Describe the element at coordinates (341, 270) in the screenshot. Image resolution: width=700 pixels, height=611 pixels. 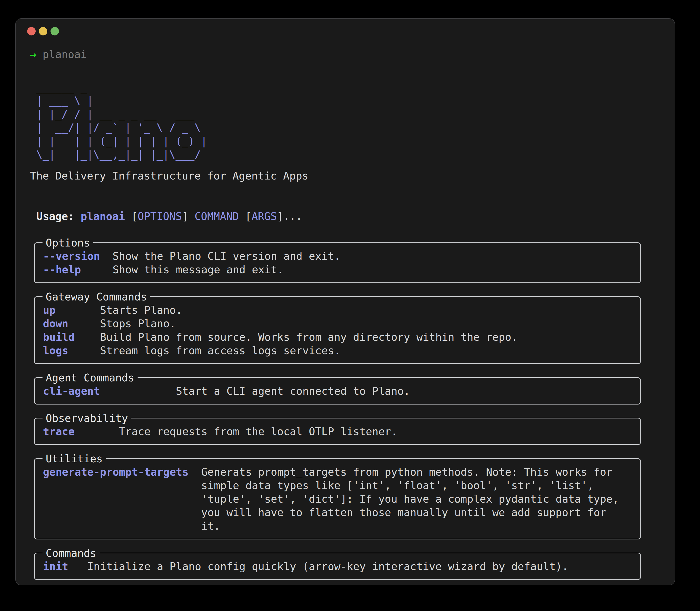
I see `command-row: --help Show this message and exit.` at that location.